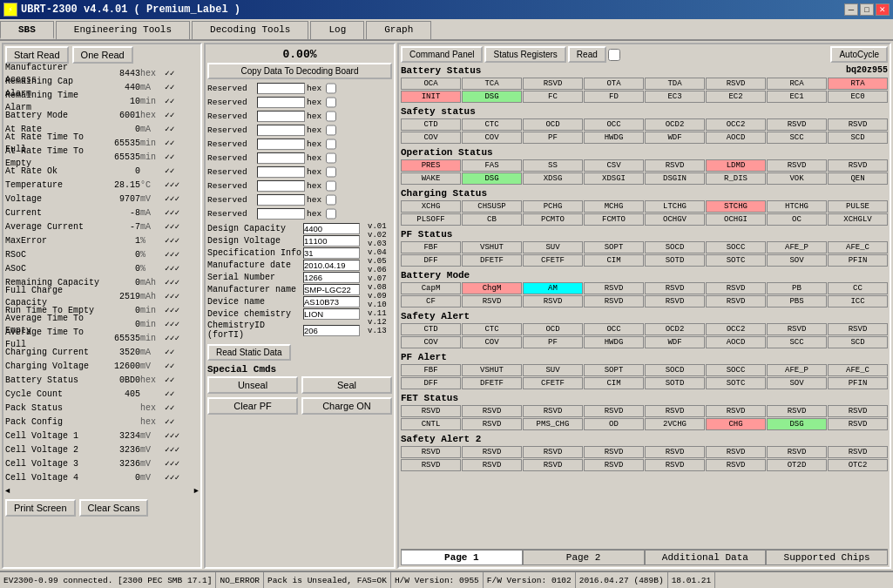 This screenshot has width=893, height=588. I want to click on fw-version: F/W Version: 0102, so click(530, 580).